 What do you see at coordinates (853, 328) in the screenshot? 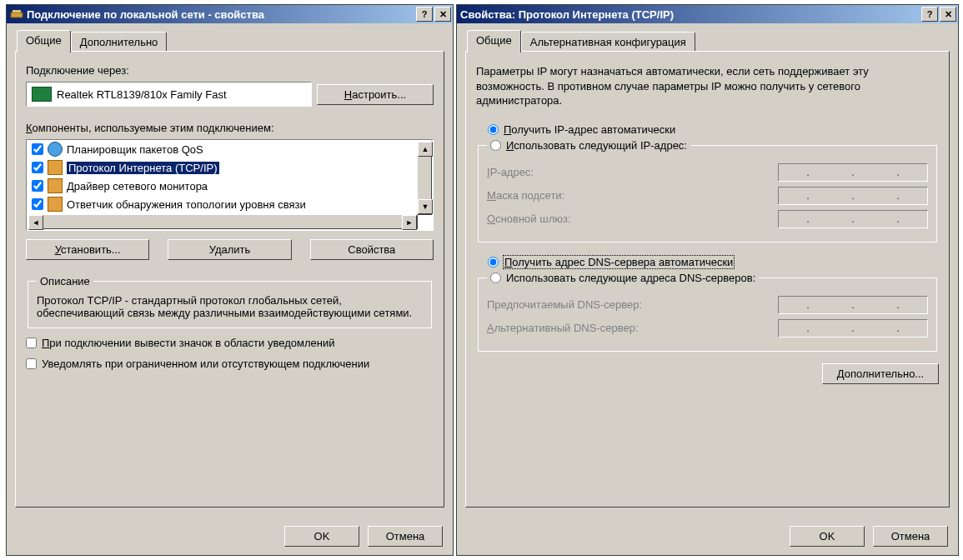
I see `alternate-dns-field: ...` at bounding box center [853, 328].